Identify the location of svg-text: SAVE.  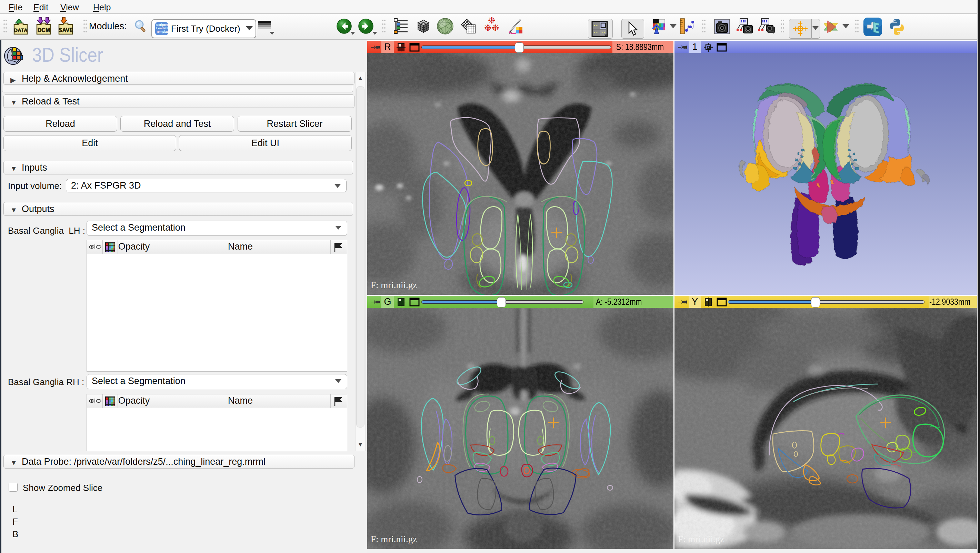
(66, 30).